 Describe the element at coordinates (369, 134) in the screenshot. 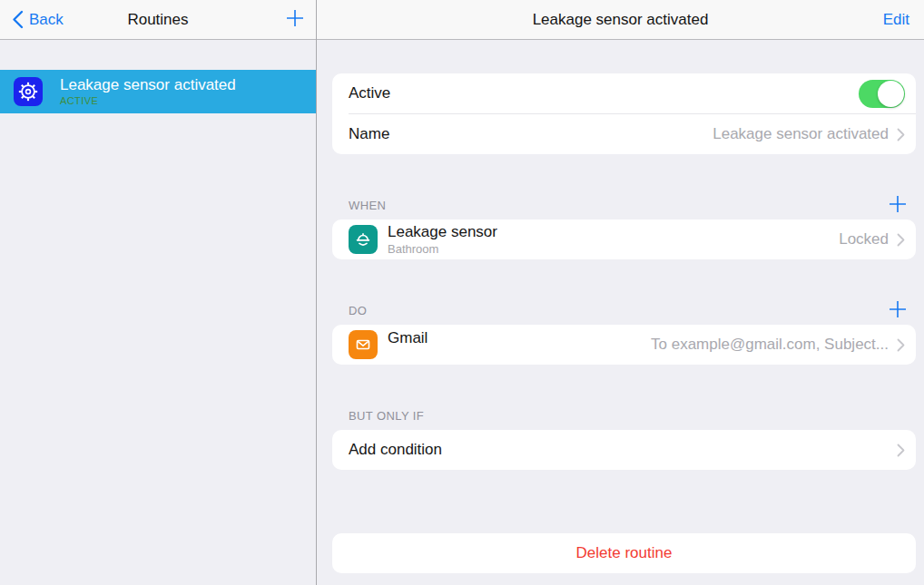

I see `name-label: Name` at that location.